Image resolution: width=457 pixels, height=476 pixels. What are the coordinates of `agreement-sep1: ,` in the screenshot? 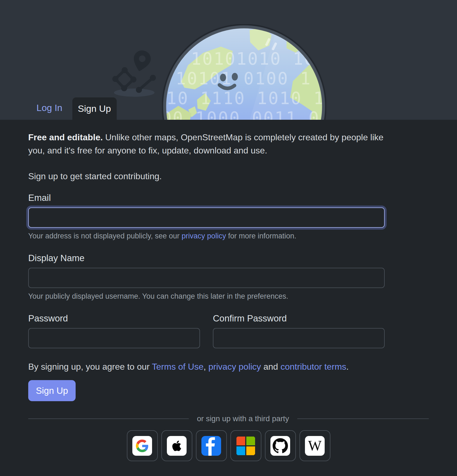 It's located at (206, 367).